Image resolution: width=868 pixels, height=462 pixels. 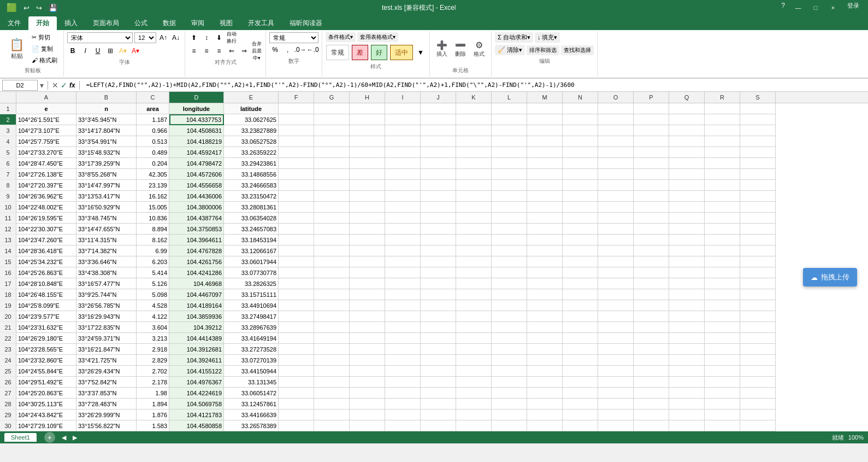 I want to click on row-num-5: 5, so click(x=8, y=153).